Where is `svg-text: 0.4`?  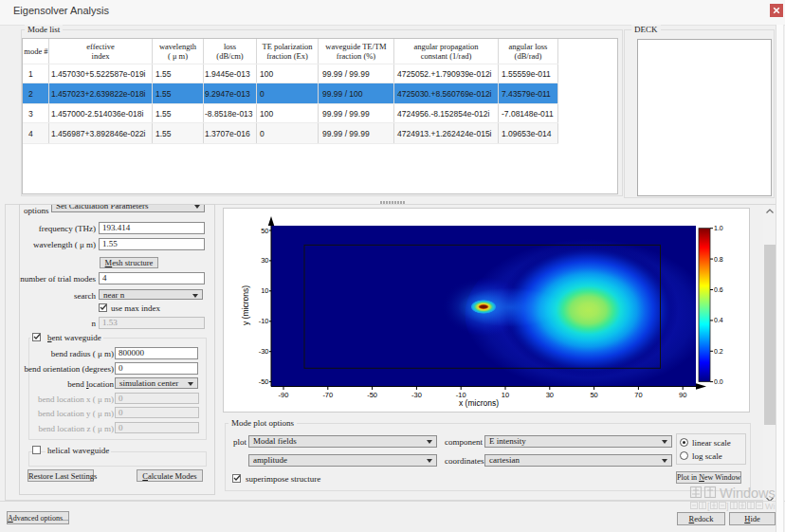
svg-text: 0.4 is located at coordinates (719, 321).